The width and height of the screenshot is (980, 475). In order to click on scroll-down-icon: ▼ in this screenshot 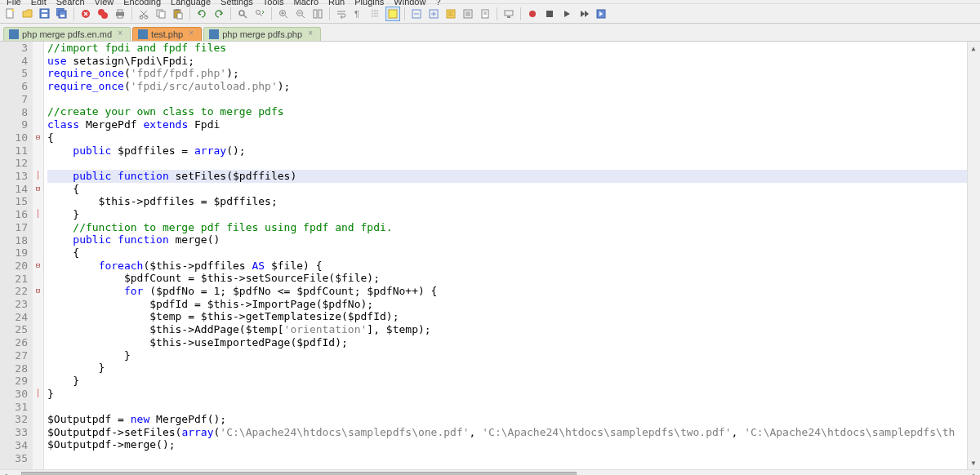, I will do `click(973, 463)`.